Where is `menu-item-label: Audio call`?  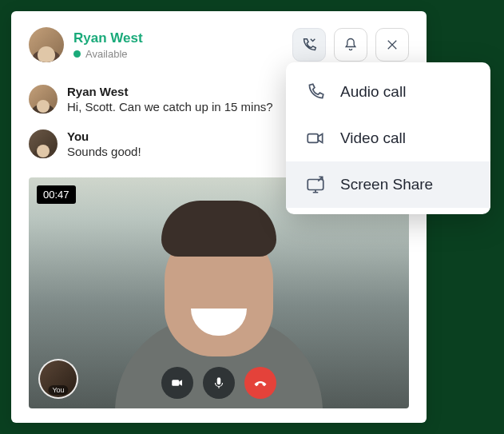 menu-item-label: Audio call is located at coordinates (373, 92).